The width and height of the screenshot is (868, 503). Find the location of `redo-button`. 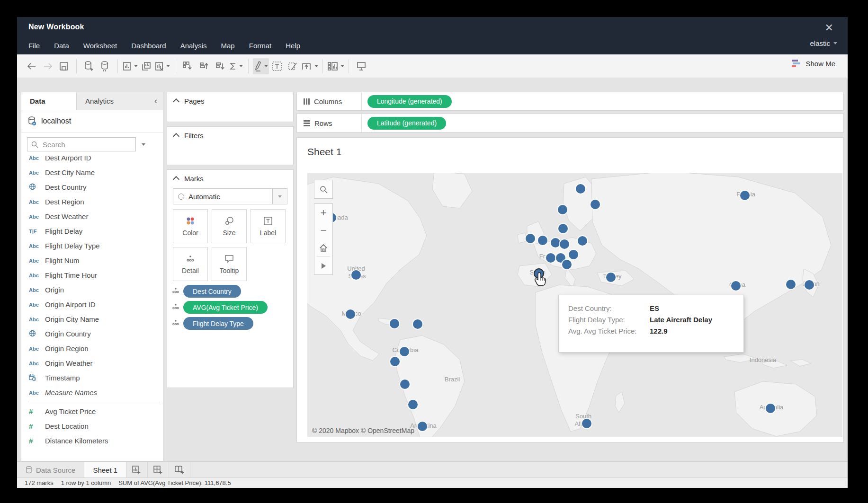

redo-button is located at coordinates (48, 66).